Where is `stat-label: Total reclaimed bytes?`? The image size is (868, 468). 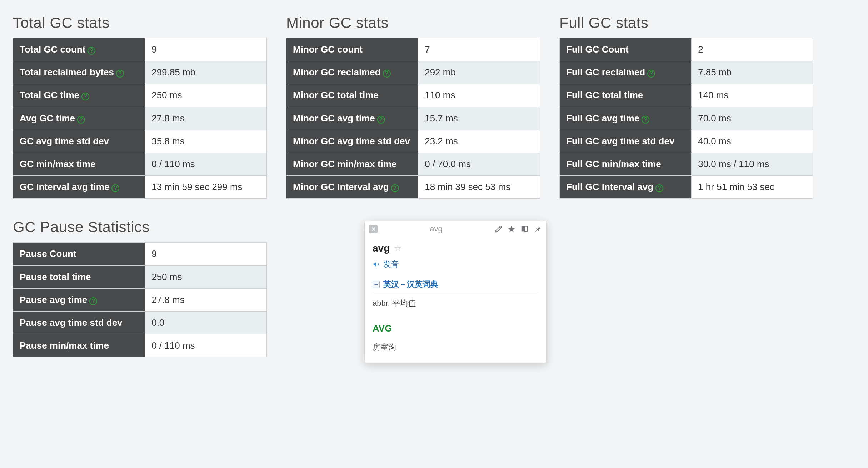
stat-label: Total reclaimed bytes? is located at coordinates (79, 73).